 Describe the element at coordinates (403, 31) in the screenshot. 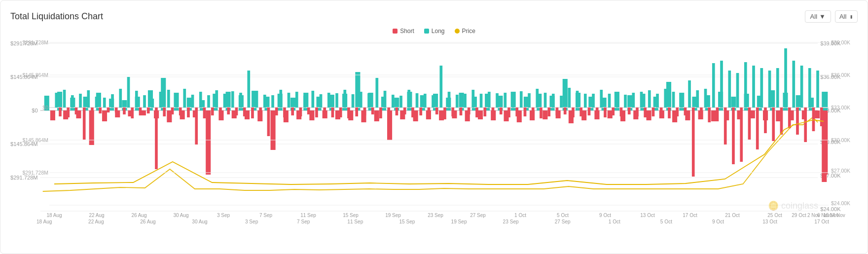

I see `legend-short: Short` at that location.